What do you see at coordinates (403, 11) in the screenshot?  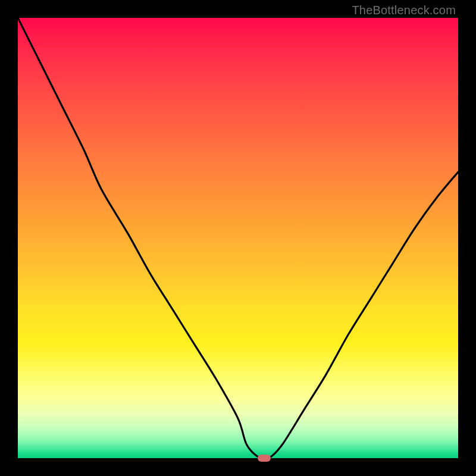 I see `watermark-text: TheBottleneck.com` at bounding box center [403, 11].